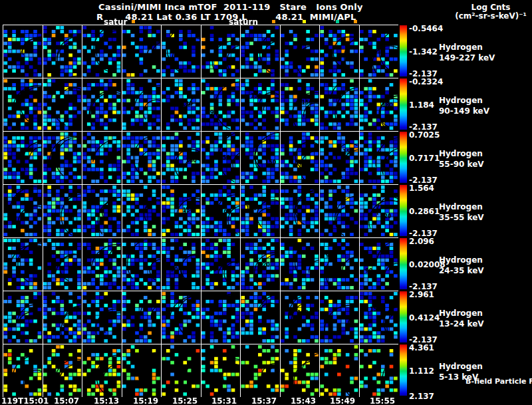 The image size is (532, 405). I want to click on colorbar-row1, so click(403, 51).